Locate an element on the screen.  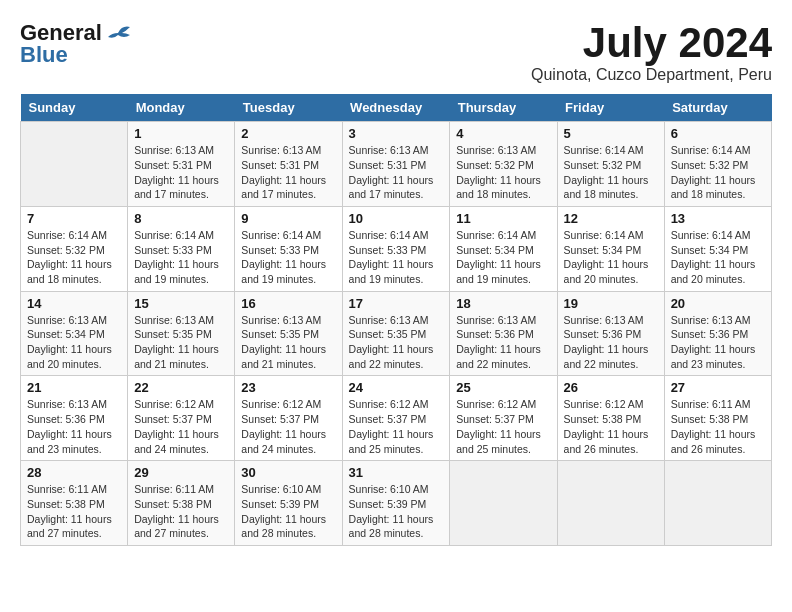
day-info: Sunrise: 6:12 AM Sunset: 5:38 PM Dayligh… is located at coordinates (611, 426).